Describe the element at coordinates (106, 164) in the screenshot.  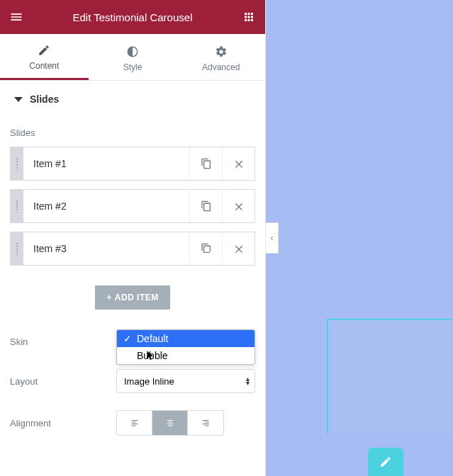
I see `slide-title: Item #1` at that location.